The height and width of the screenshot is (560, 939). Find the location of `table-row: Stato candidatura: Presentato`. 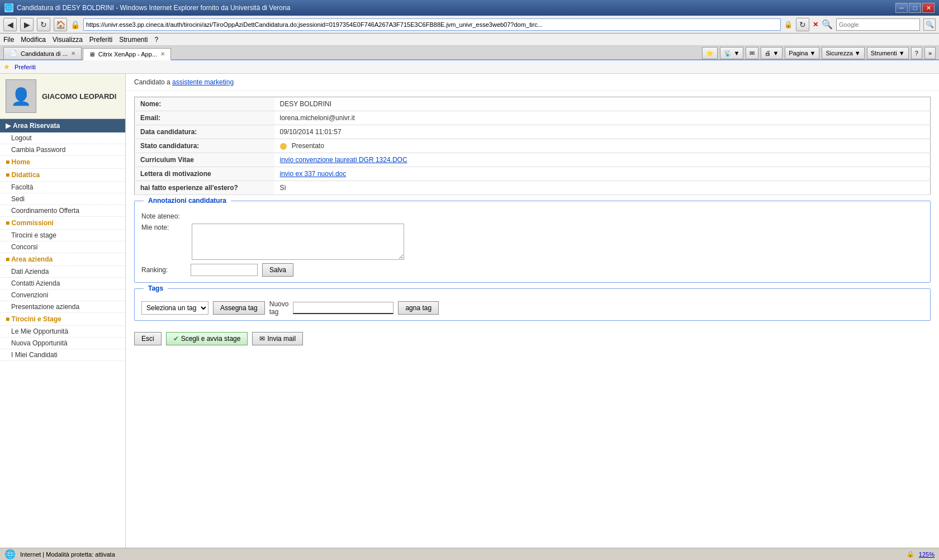

table-row: Stato candidatura: Presentato is located at coordinates (533, 146).